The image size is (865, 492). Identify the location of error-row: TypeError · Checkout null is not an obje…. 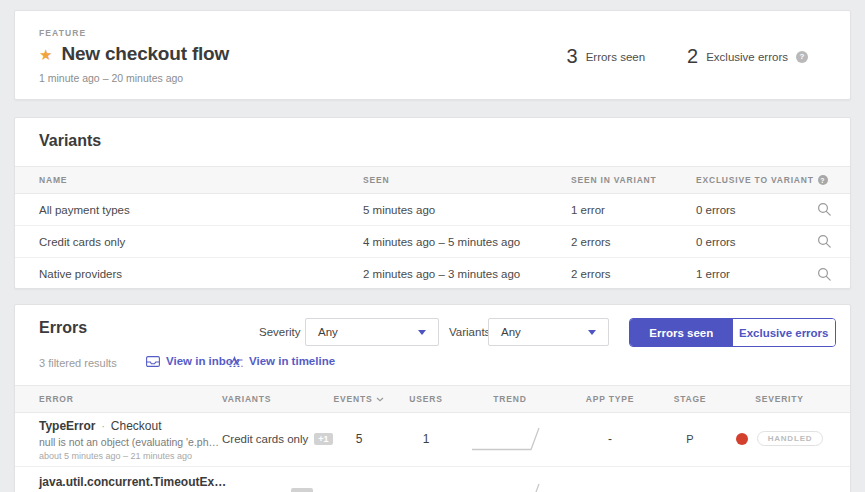
(432, 439).